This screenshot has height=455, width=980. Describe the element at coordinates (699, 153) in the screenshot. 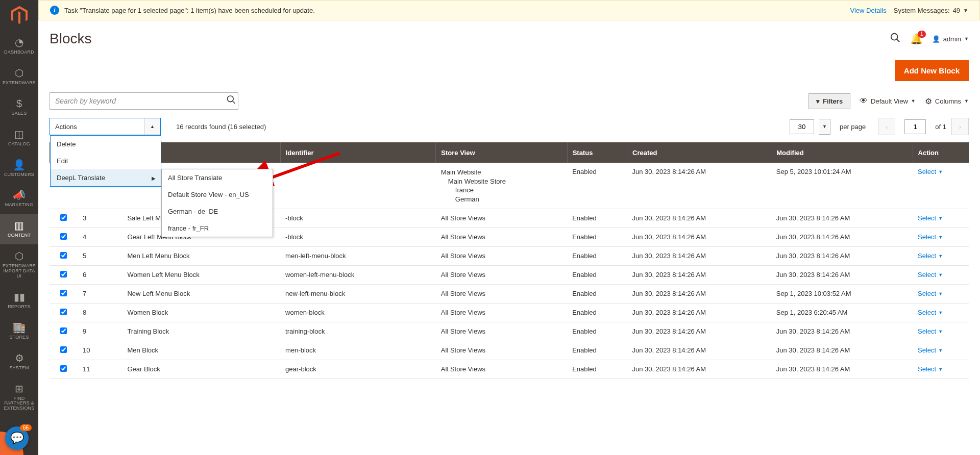

I see `col-header-created: Created` at that location.